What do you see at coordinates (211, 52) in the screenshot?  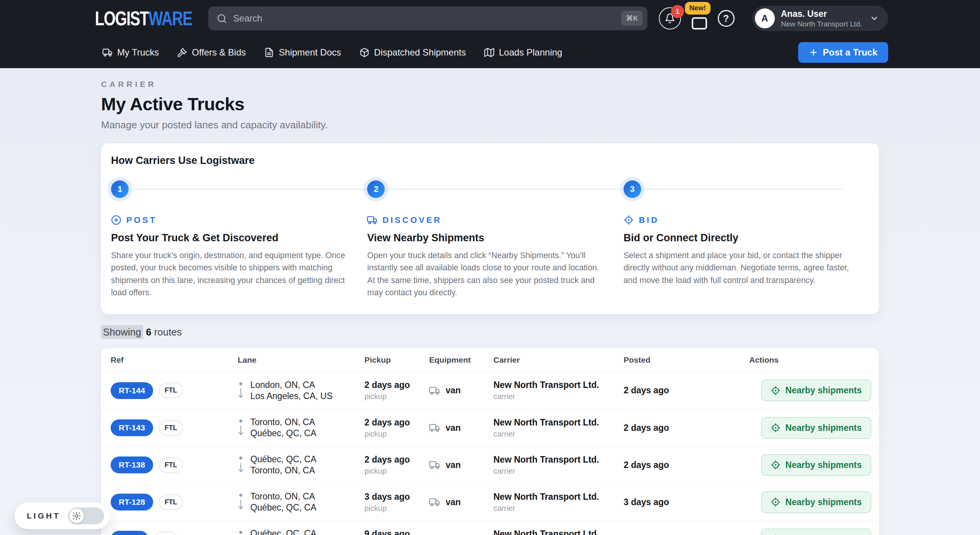 I see `nav-item-offers-bids: Offers & Bids` at bounding box center [211, 52].